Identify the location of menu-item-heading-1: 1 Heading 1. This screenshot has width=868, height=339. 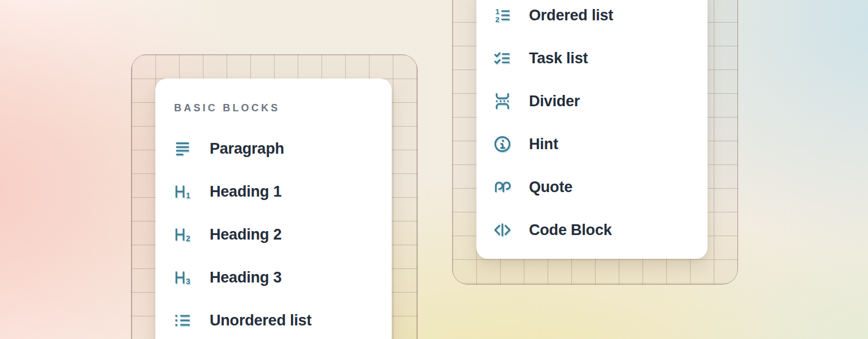
(274, 192).